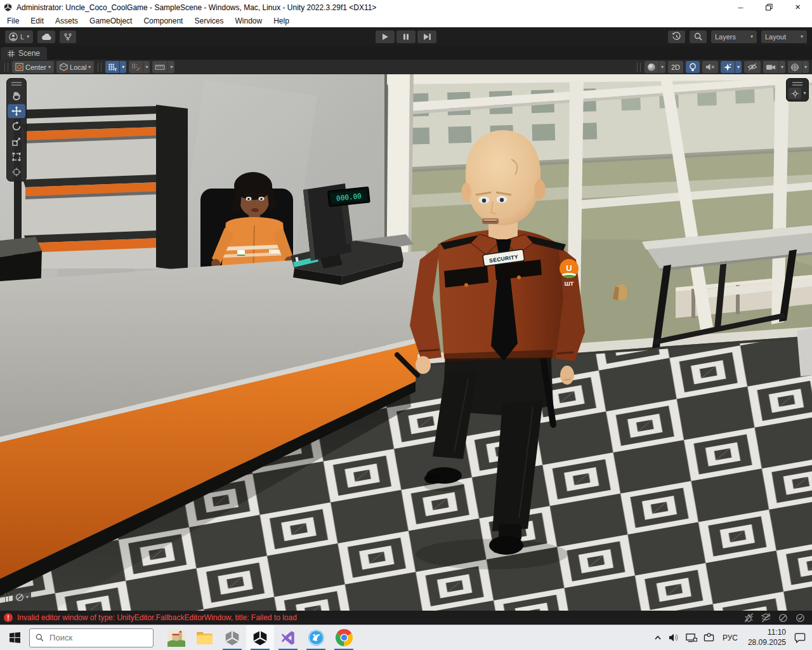  What do you see at coordinates (427, 37) in the screenshot?
I see `step-button` at bounding box center [427, 37].